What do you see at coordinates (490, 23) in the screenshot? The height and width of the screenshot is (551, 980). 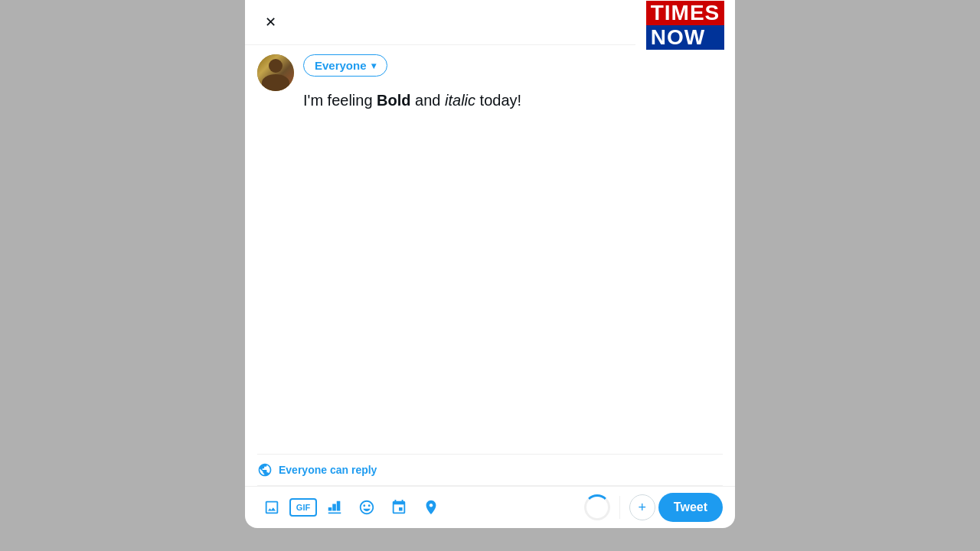 I see `modal-header: ✕ TIMES NOW` at bounding box center [490, 23].